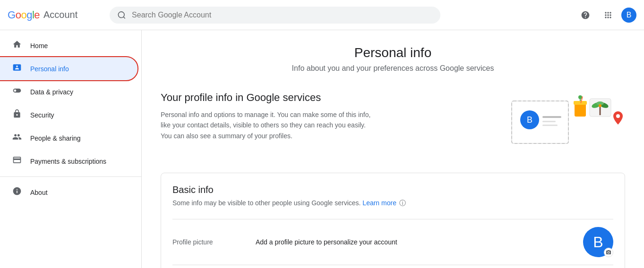 The height and width of the screenshot is (268, 644). Describe the element at coordinates (393, 242) in the screenshot. I see `profile-picture-row: Profile picture Add a profile picture to…` at that location.